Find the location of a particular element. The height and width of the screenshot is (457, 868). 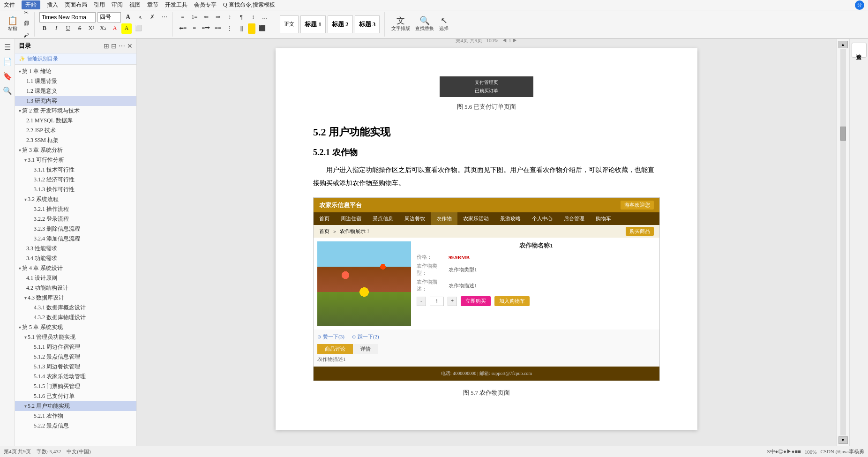

toc-item: ▾5.1 管理员功能实现 is located at coordinates (76, 337).